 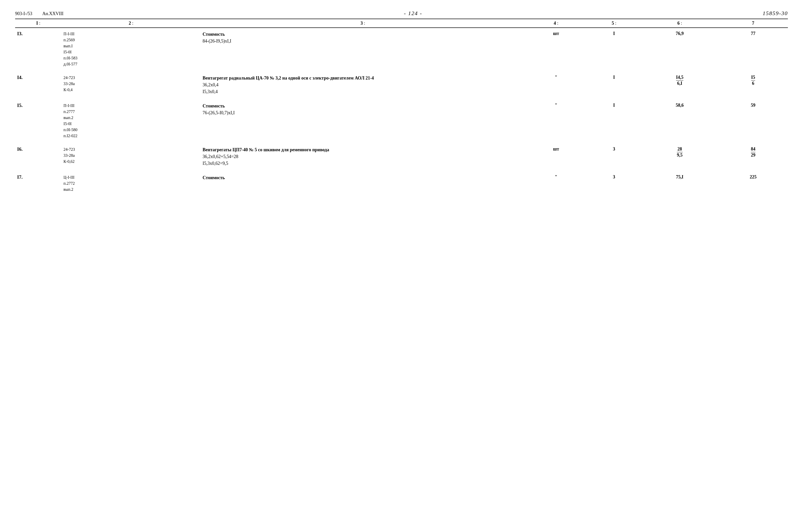 I want to click on row-description: Вентагрегат радиальный ЦА-70 № 3,2 на од…, so click(x=363, y=84).